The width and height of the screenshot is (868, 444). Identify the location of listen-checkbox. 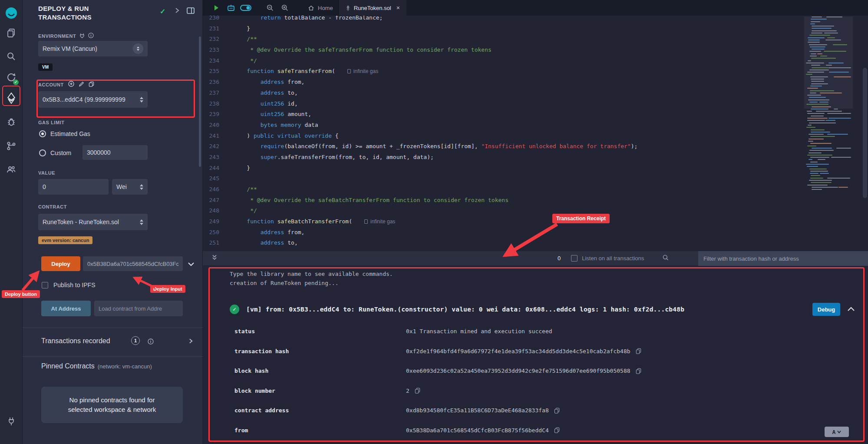
(574, 258).